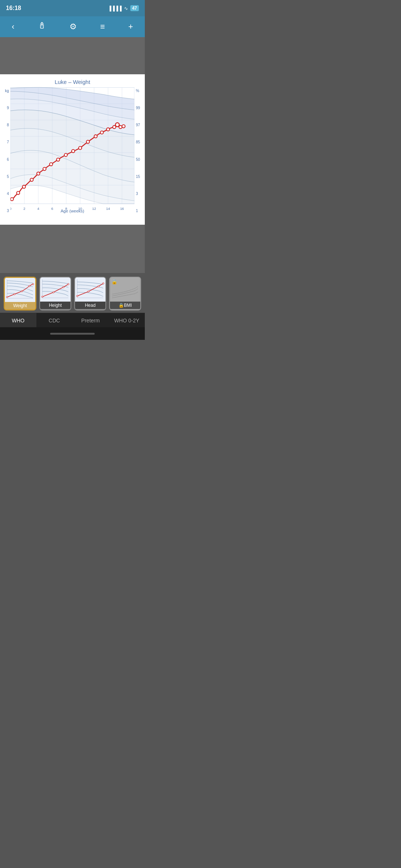 Image resolution: width=401 pixels, height=868 pixels. Describe the element at coordinates (72, 27) in the screenshot. I see `toolbar: ‹ ⚙ ≡ +` at that location.